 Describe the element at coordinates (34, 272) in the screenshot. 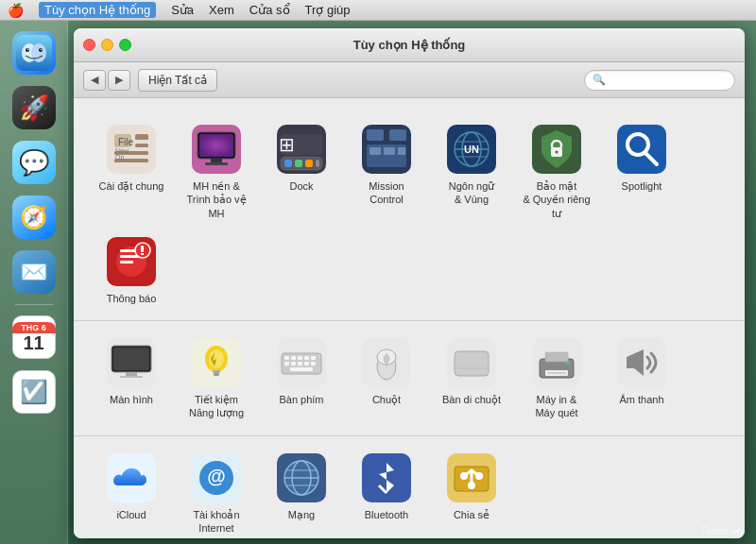

I see `dock-item-mail: ✉️` at that location.